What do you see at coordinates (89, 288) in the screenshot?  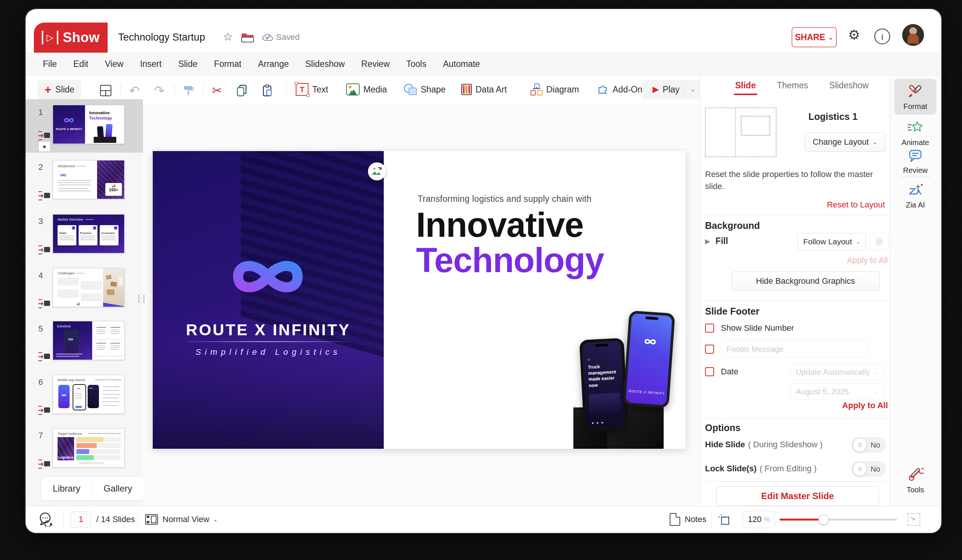 I see `slide-thumbnail-4: Challenges 🚚` at bounding box center [89, 288].